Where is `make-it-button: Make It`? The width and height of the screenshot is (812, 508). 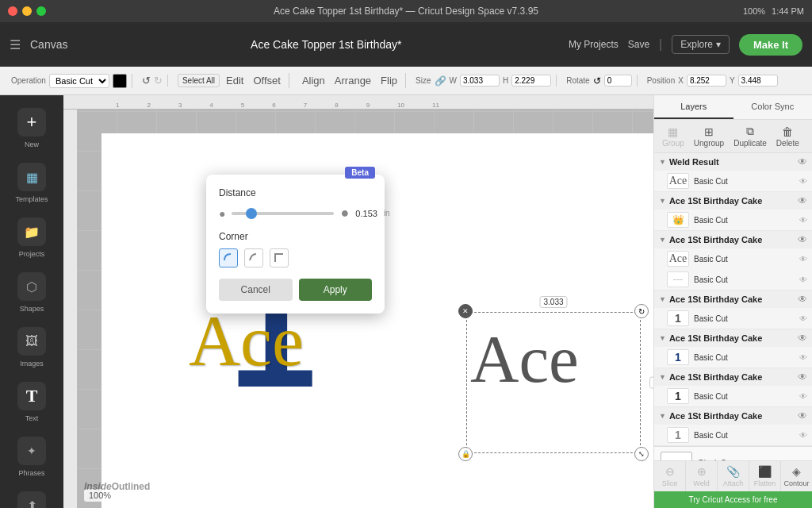 make-it-button: Make It is located at coordinates (771, 44).